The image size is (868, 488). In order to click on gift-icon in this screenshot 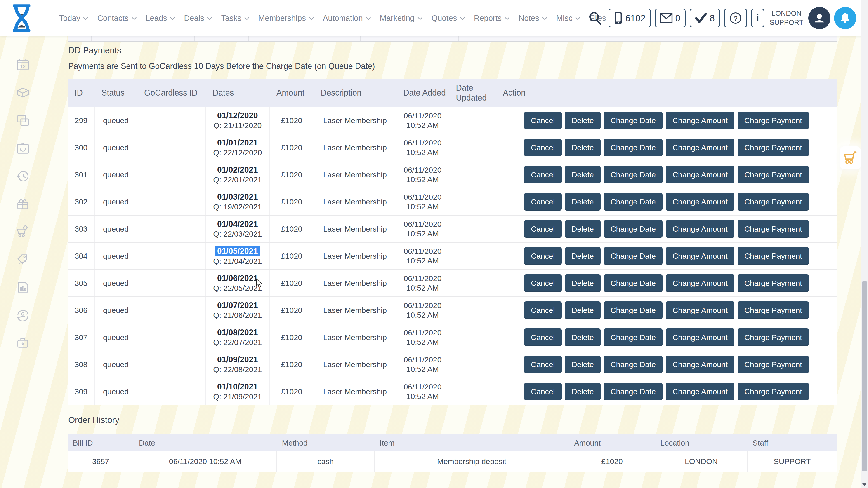, I will do `click(23, 204)`.